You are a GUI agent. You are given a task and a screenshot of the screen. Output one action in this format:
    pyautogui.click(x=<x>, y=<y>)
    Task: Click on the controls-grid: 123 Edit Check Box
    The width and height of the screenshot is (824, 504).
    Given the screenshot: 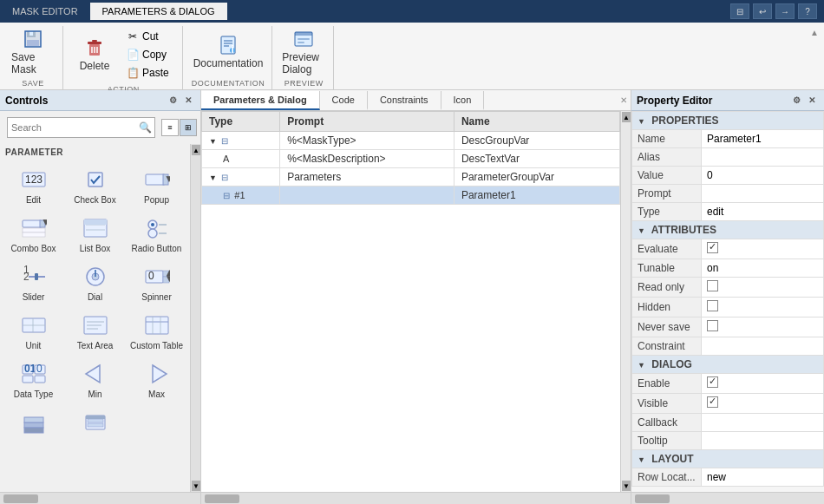 What is the action you would take?
    pyautogui.click(x=95, y=302)
    